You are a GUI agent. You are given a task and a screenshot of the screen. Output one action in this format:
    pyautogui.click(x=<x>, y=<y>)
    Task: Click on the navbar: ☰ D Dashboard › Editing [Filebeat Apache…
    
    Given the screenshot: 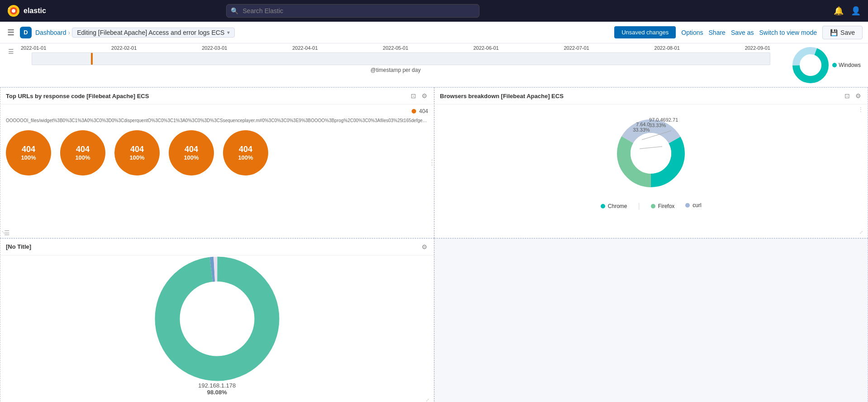 What is the action you would take?
    pyautogui.click(x=434, y=33)
    